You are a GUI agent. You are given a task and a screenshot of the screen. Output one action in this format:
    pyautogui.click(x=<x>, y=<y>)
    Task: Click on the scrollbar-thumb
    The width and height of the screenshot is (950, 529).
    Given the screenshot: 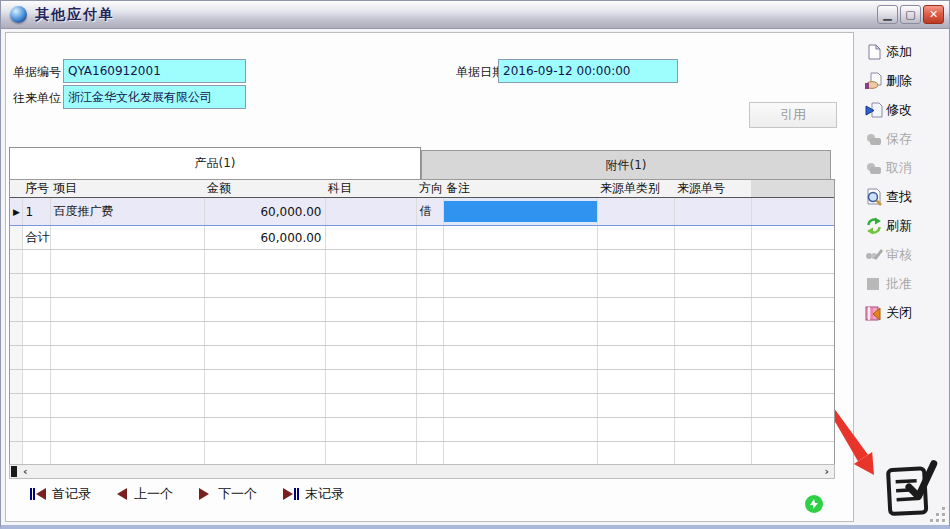 What is the action you would take?
    pyautogui.click(x=14, y=472)
    